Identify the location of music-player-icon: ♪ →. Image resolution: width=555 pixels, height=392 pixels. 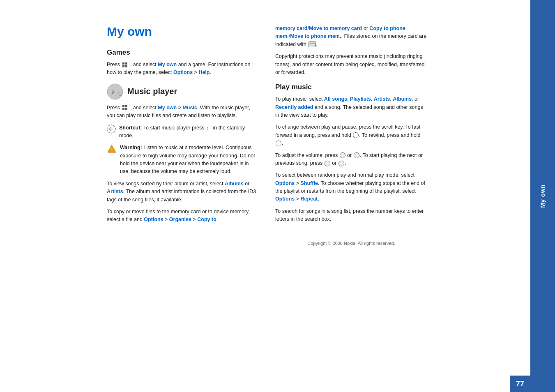
(115, 92).